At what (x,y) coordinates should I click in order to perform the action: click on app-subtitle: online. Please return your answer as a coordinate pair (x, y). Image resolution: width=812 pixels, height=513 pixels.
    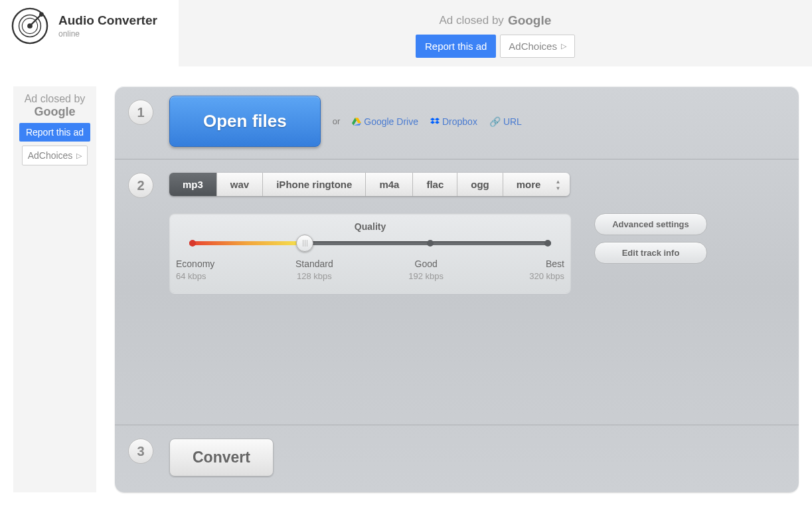
    Looking at the image, I should click on (108, 34).